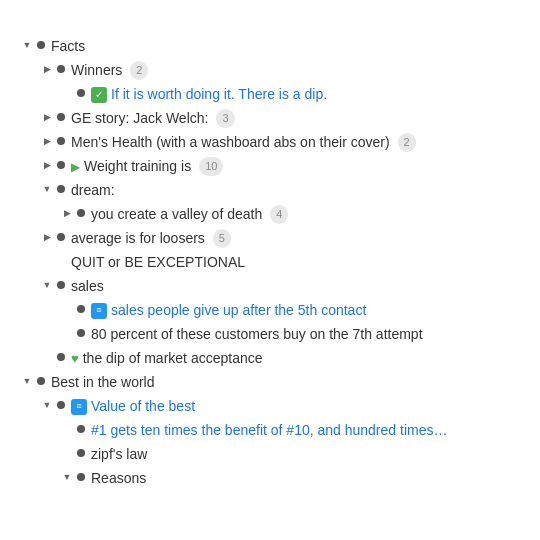 This screenshot has height=540, width=540. What do you see at coordinates (238, 310) in the screenshot?
I see `item-text-sales-5th: sales people give up after the 5th conta…` at bounding box center [238, 310].